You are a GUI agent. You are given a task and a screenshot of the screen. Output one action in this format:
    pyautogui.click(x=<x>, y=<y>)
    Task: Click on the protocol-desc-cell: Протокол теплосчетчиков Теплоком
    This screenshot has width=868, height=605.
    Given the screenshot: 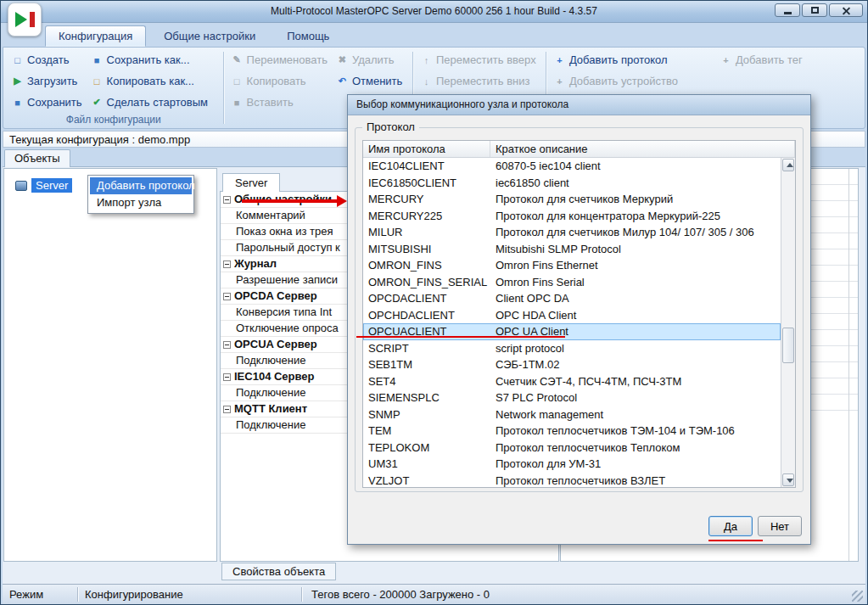 What is the action you would take?
    pyautogui.click(x=636, y=448)
    